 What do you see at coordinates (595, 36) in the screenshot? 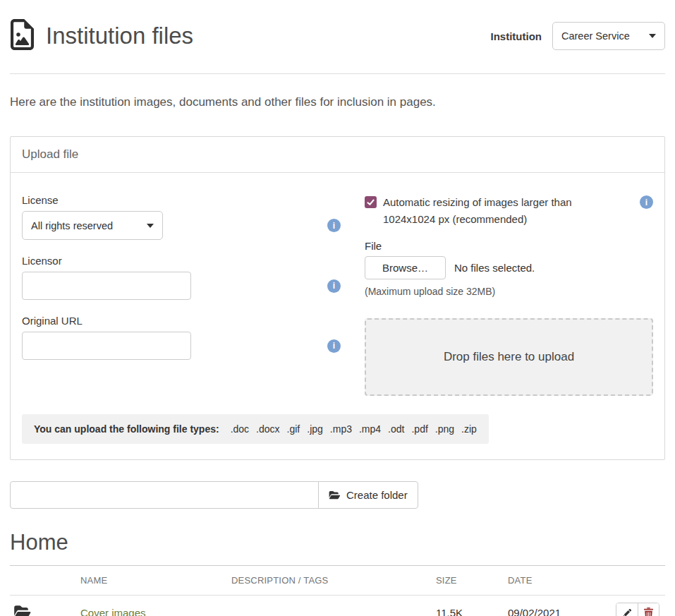
I see `institution-selected-value: Career Service` at bounding box center [595, 36].